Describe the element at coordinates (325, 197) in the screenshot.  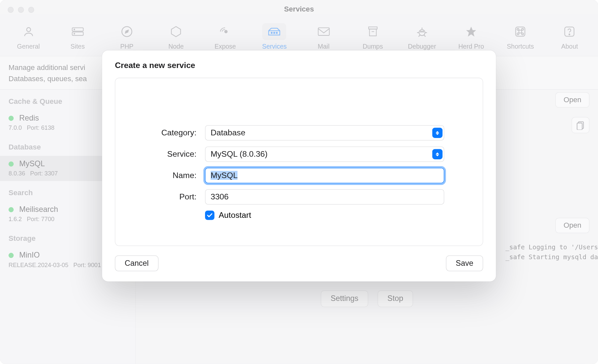
I see `port-input: 3306` at that location.